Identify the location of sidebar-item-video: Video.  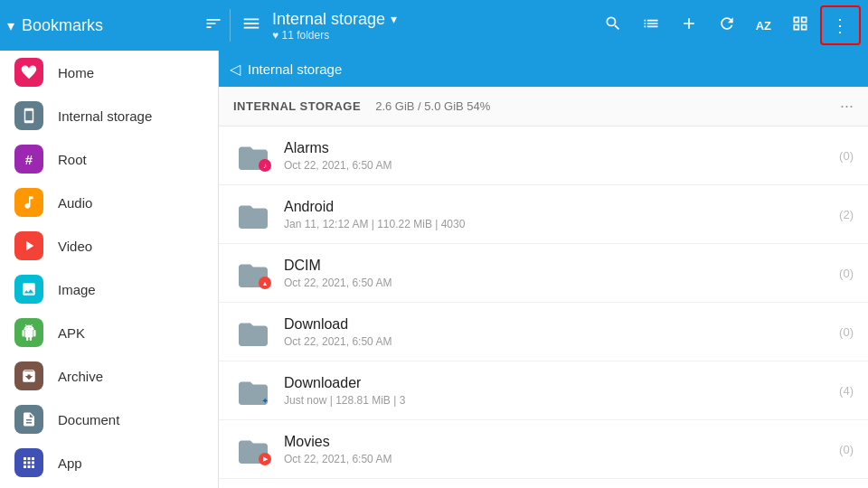
(108, 246).